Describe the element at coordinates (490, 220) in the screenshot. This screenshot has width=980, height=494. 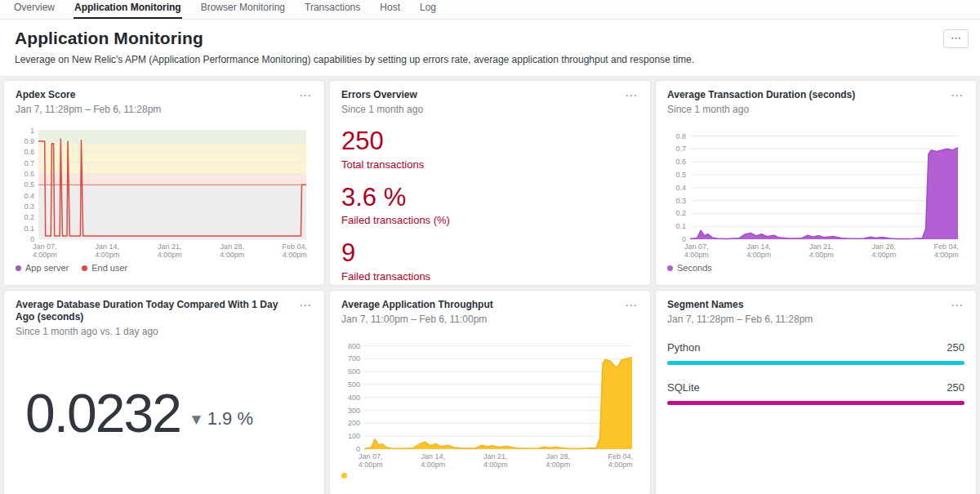
I see `stat-label: Failed transactions (%)` at that location.